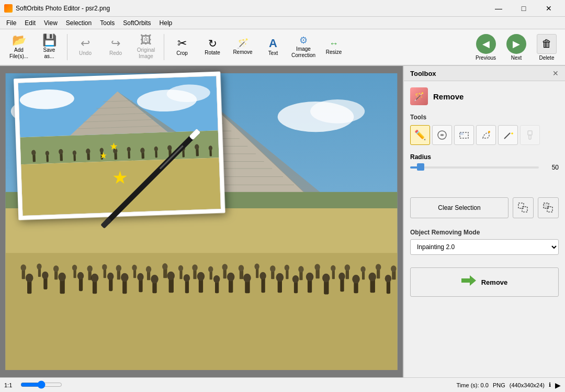  I want to click on save-label: Saveas..., so click(49, 53).